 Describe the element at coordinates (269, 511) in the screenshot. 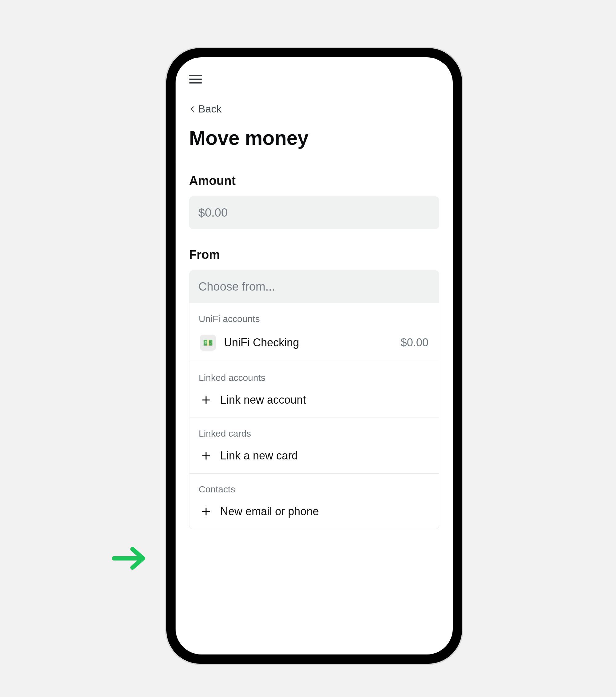

I see `item-label: New email or phone` at that location.